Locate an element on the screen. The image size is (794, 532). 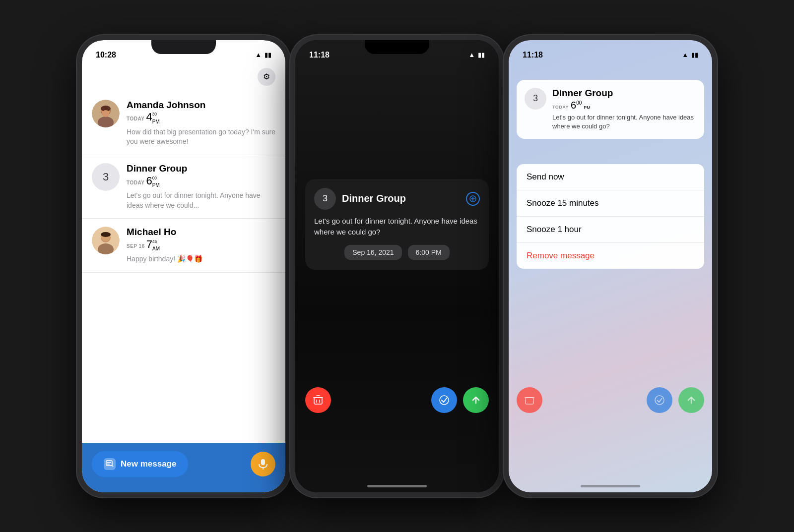
notif-num-badge: 3 is located at coordinates (535, 99).